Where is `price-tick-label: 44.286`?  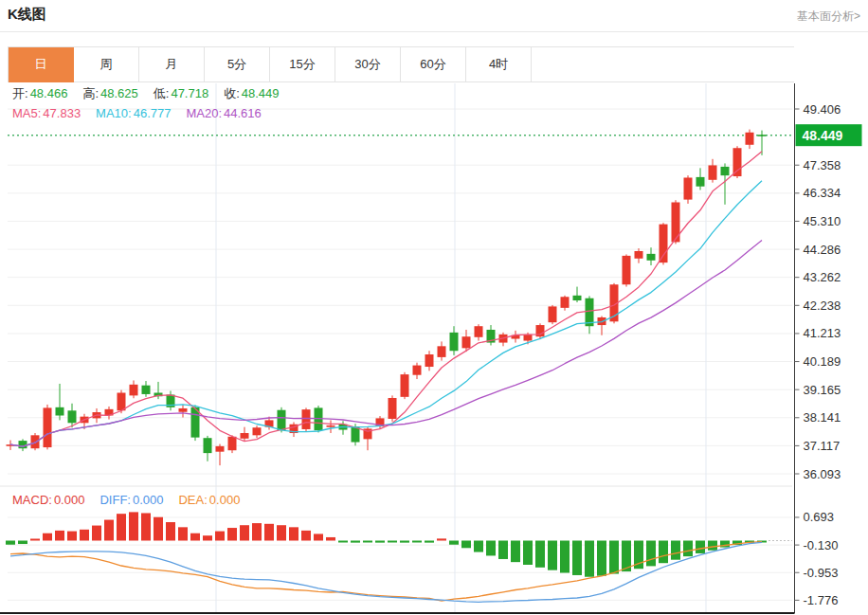 price-tick-label: 44.286 is located at coordinates (823, 250).